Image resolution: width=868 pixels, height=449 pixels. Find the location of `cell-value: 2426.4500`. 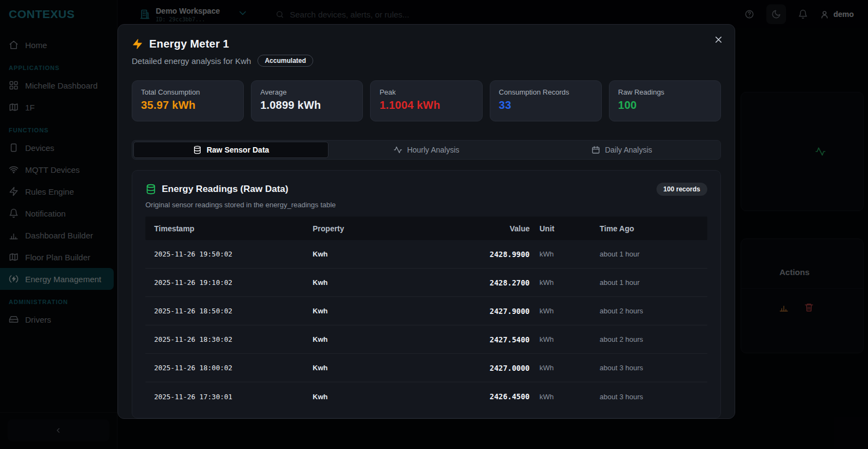

cell-value: 2426.4500 is located at coordinates (494, 396).